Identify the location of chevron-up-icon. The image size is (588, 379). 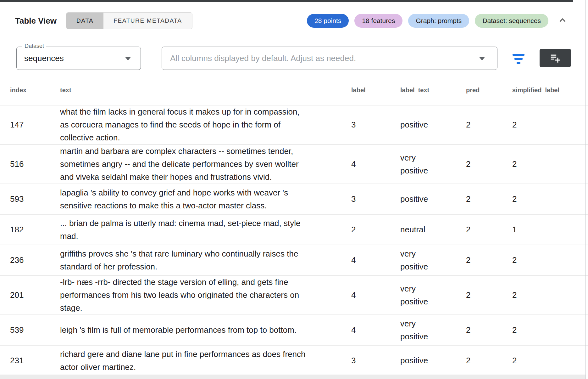
(563, 21).